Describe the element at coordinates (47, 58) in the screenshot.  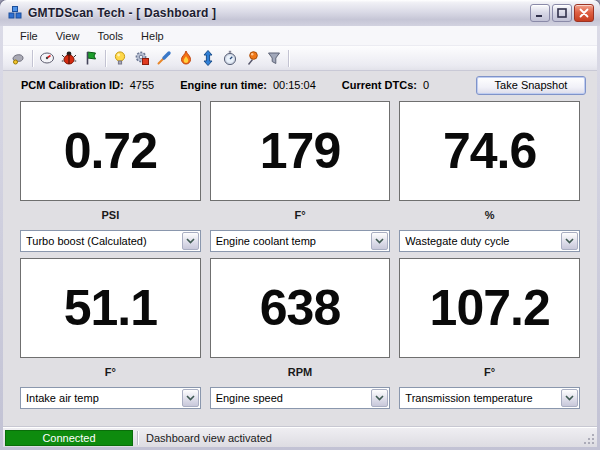
I see `gauge-icon` at that location.